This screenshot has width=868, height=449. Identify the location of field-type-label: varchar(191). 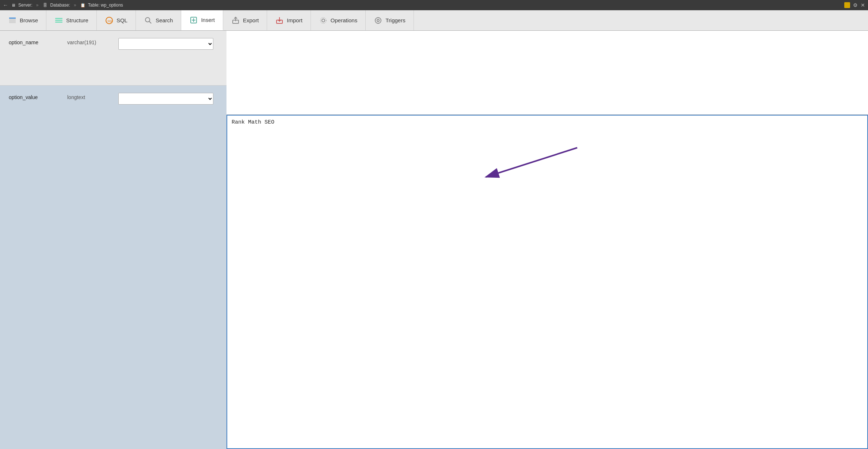
(93, 42).